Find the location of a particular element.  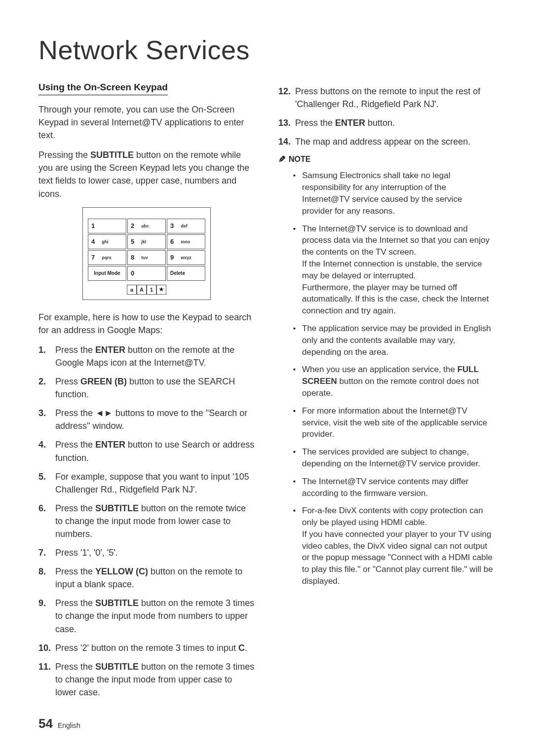

step-10: Press '2' button on the remote 3 times t… is located at coordinates (147, 648).